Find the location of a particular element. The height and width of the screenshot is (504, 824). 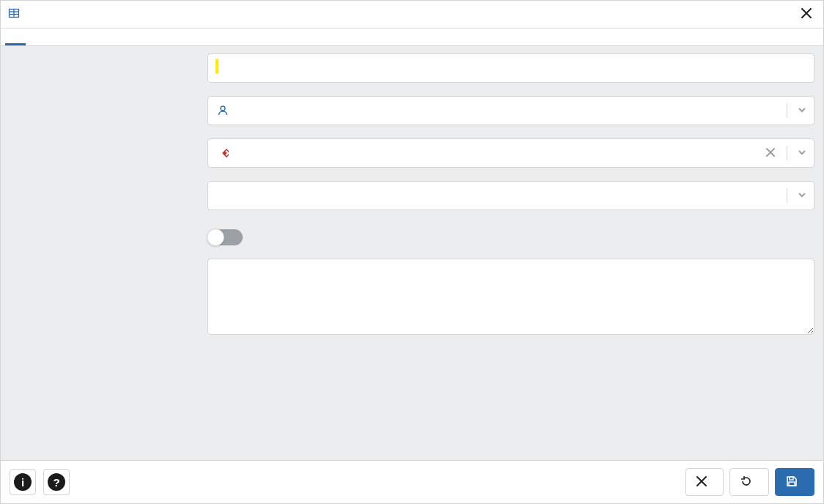

save-icon is located at coordinates (792, 482).